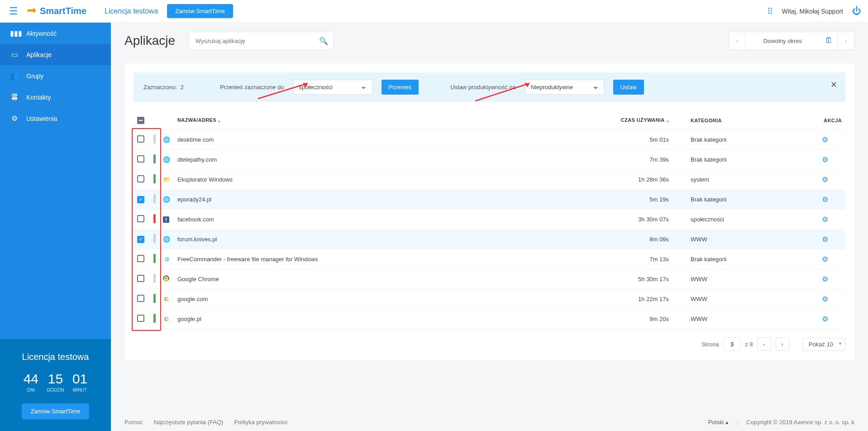 The width and height of the screenshot is (868, 431). What do you see at coordinates (782, 344) in the screenshot?
I see `page-next-button: ›` at bounding box center [782, 344].